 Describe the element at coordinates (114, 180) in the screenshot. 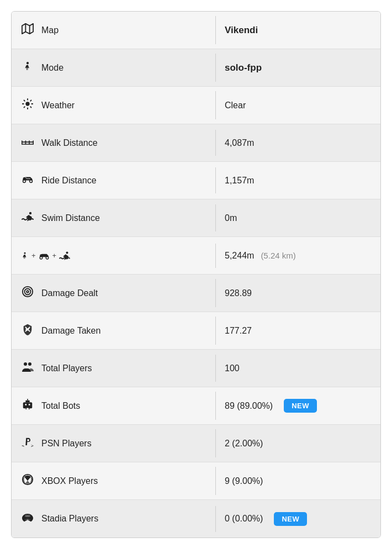

I see `label-cell-ride: Ride Distance` at that location.